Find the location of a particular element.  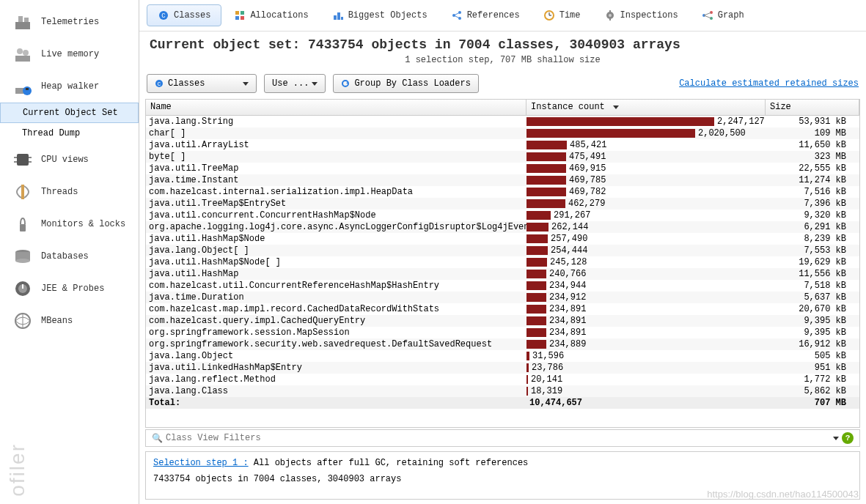

cell-size: 1,772 kB is located at coordinates (812, 379).